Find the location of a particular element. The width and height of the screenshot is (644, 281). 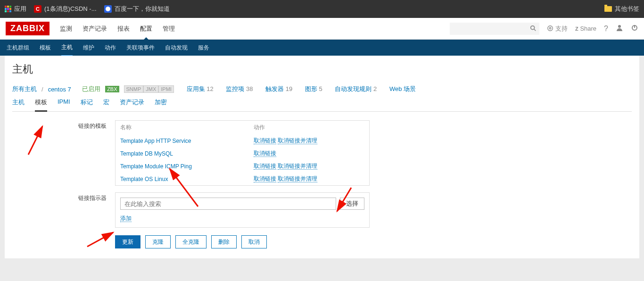

delete-button: 删除 is located at coordinates (224, 242).